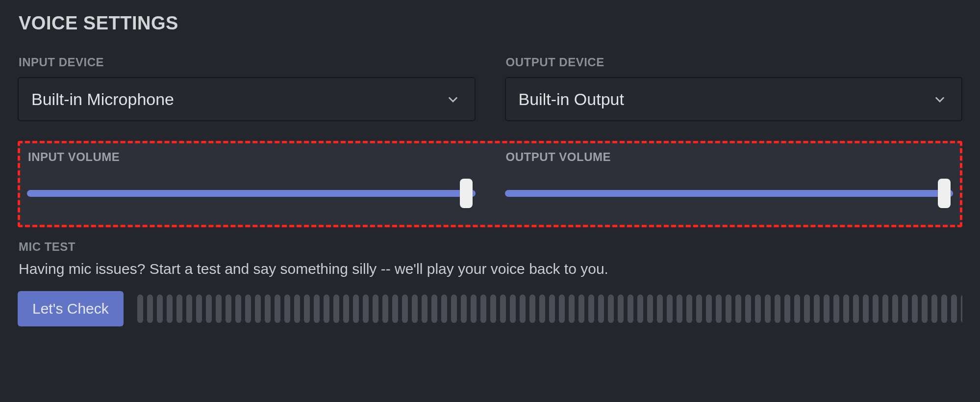  I want to click on output-volume-slider, so click(729, 193).